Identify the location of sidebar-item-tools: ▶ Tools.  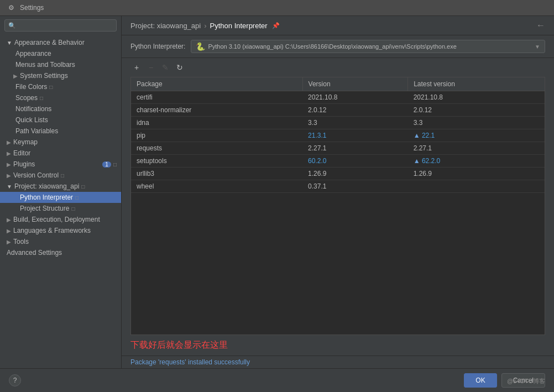
(61, 242).